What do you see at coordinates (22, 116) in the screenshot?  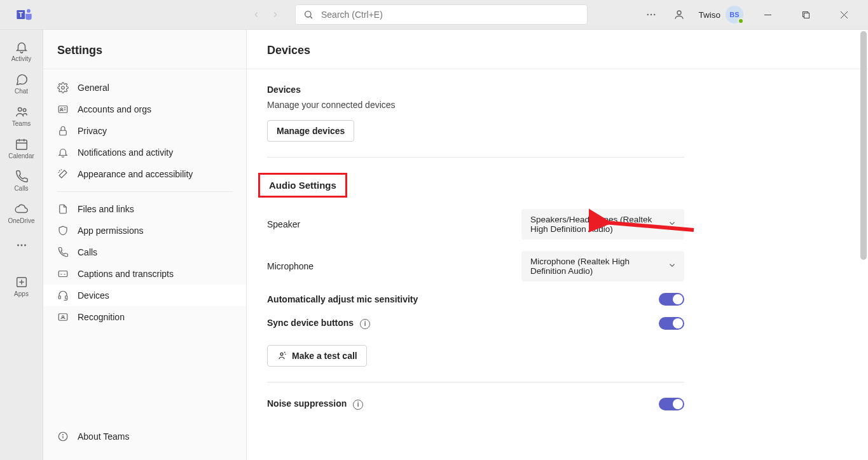 I see `rail-teams: Teams` at bounding box center [22, 116].